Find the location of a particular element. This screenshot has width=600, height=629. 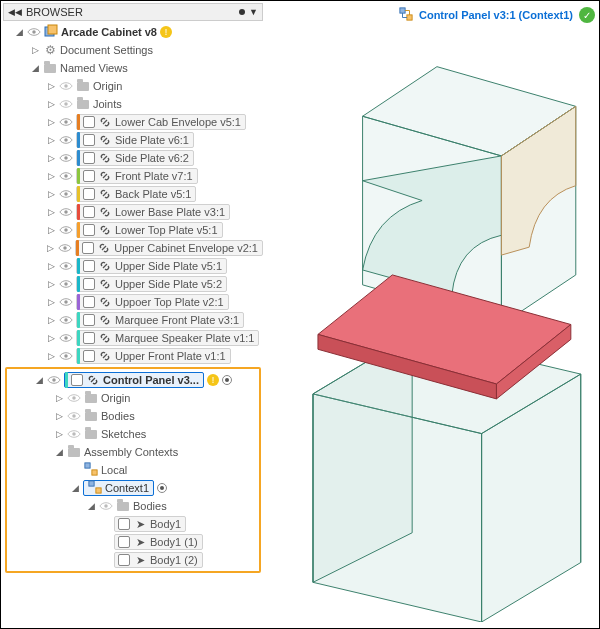

tree-item-cp-sketches: ▷ Sketches is located at coordinates (133, 434).